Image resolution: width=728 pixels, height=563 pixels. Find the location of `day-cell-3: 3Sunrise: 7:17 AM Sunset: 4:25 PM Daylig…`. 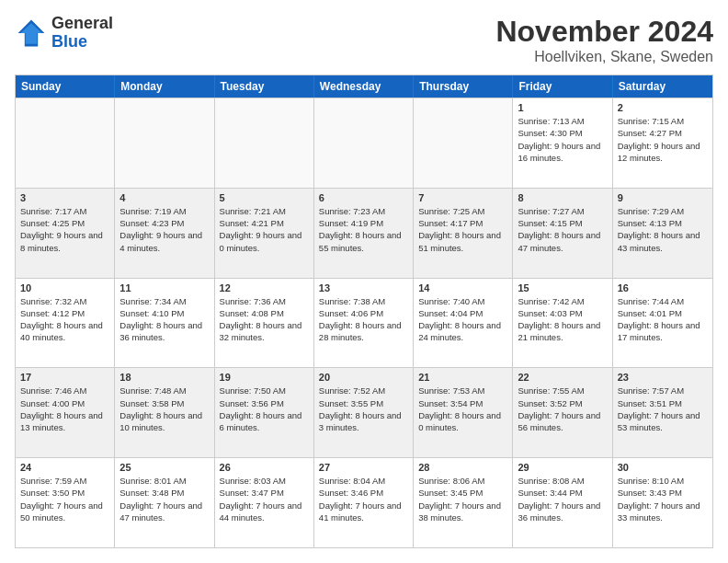

day-cell-3: 3Sunrise: 7:17 AM Sunset: 4:25 PM Daylig… is located at coordinates (65, 234).